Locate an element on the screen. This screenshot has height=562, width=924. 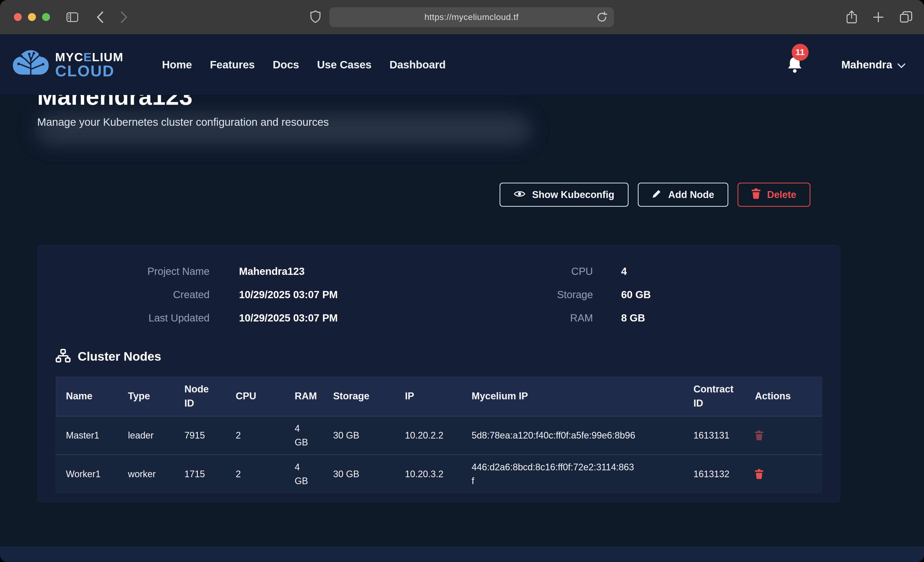
cell-ip: 10.20.3.2 is located at coordinates (428, 474).